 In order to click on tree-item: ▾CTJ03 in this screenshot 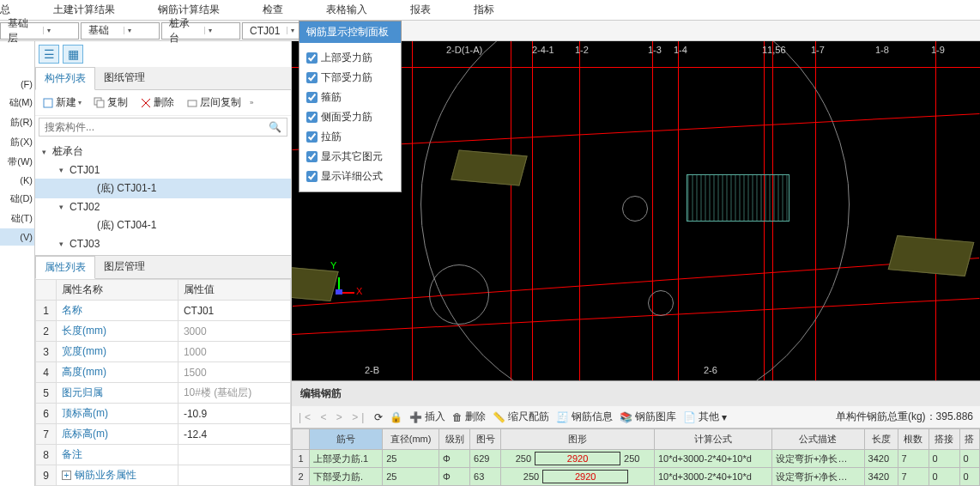, I will do `click(163, 244)`.